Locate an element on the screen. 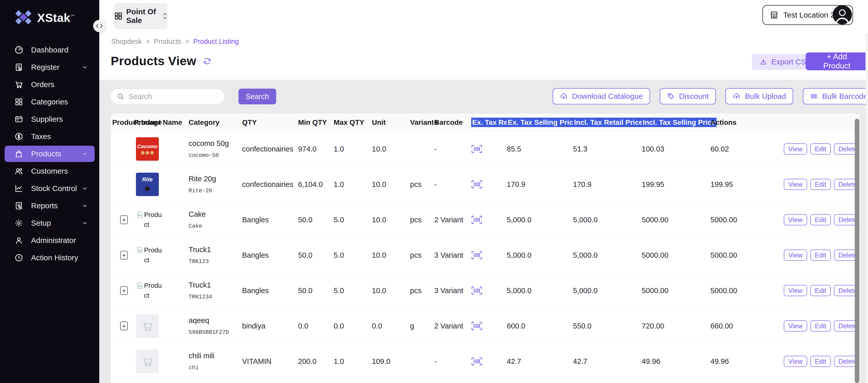 The height and width of the screenshot is (383, 868). column-header-incl-tax-selling-price: Incl. Tax Selling Price is located at coordinates (675, 122).